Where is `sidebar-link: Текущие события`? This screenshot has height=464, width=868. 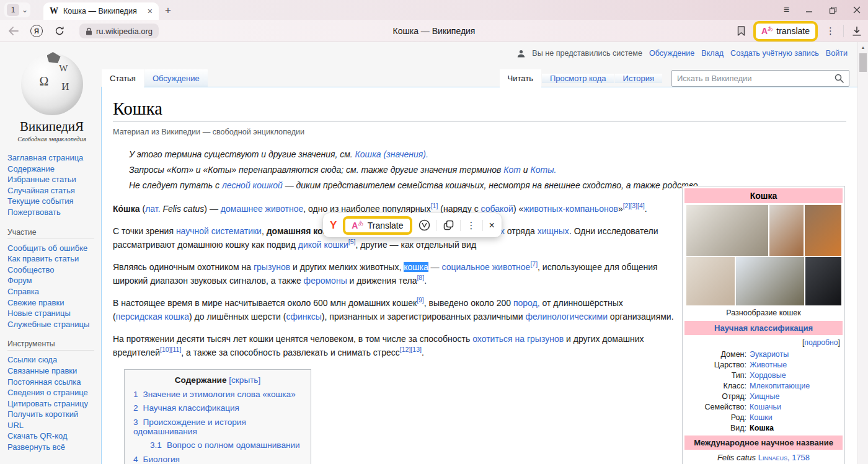
sidebar-link: Текущие события is located at coordinates (51, 201).